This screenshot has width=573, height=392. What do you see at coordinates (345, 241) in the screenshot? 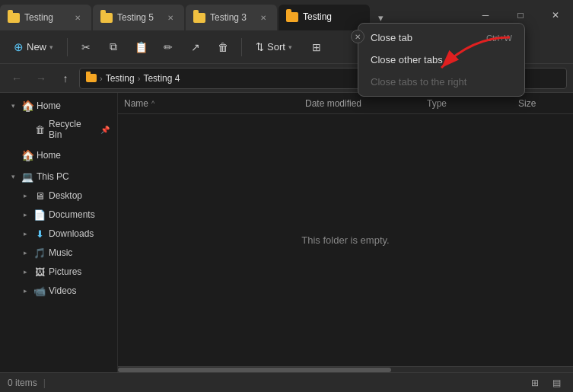
I see `empty-folder-message: This folder is empty.` at bounding box center [345, 241].